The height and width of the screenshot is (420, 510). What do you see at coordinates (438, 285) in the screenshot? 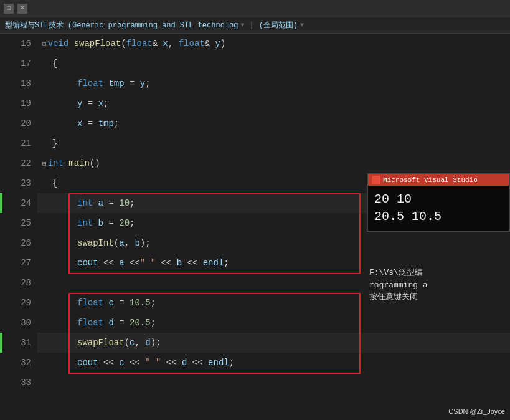
I see `console-line2: rogramming a` at bounding box center [438, 285].